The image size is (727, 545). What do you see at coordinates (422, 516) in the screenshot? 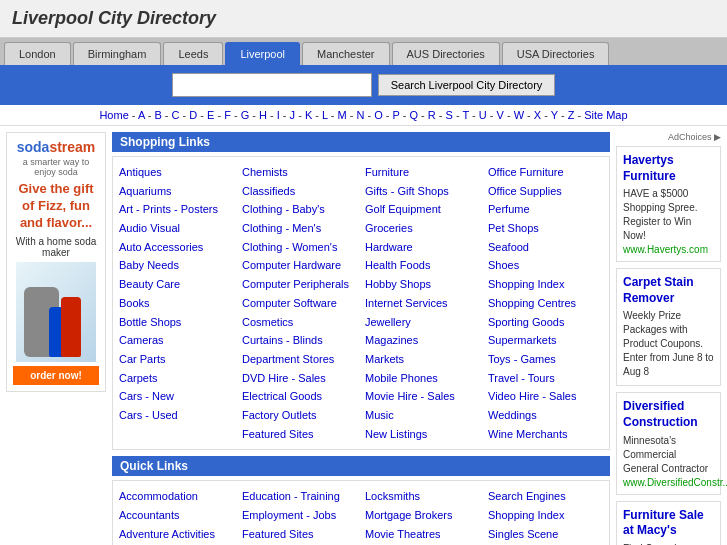
I see `quick-col3: Locksmiths Mortgage Brokers Movie Theatr…` at bounding box center [422, 516].